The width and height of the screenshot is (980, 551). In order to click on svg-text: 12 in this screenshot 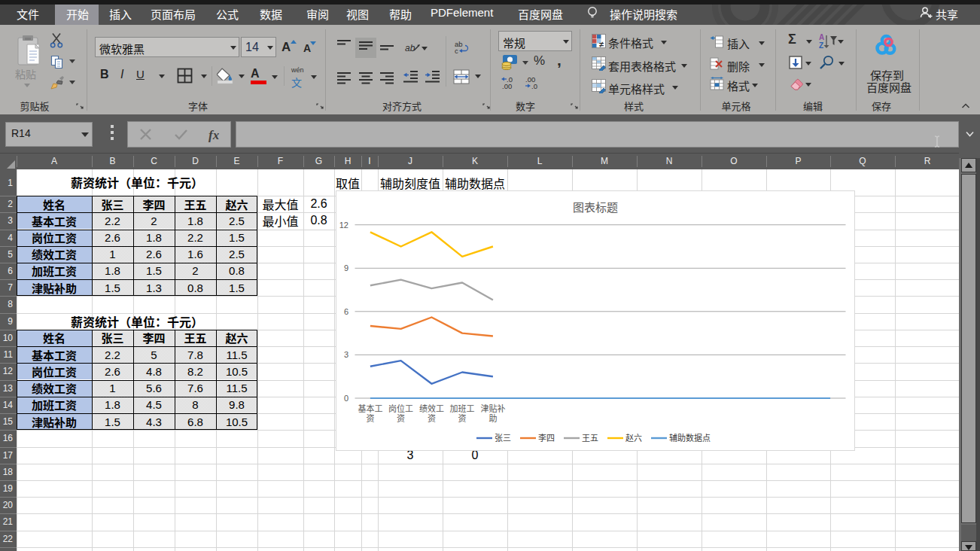, I will do `click(344, 225)`.